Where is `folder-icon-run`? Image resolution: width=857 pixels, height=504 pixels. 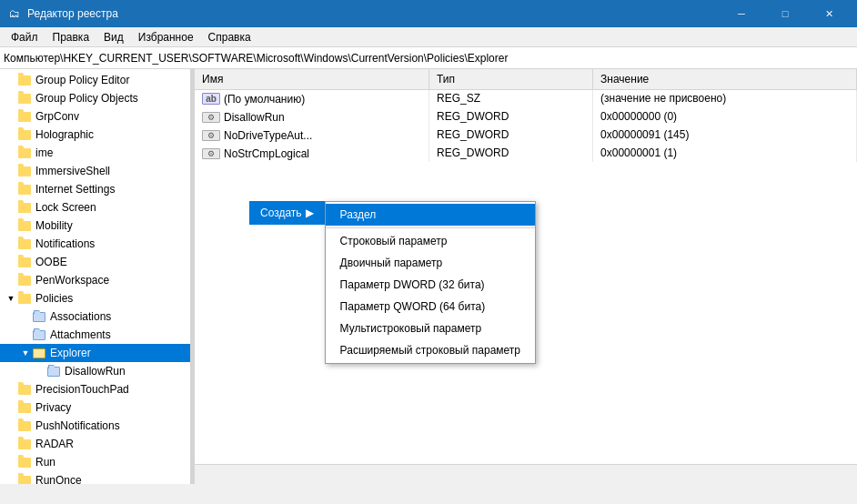 folder-icon-run is located at coordinates (25, 462).